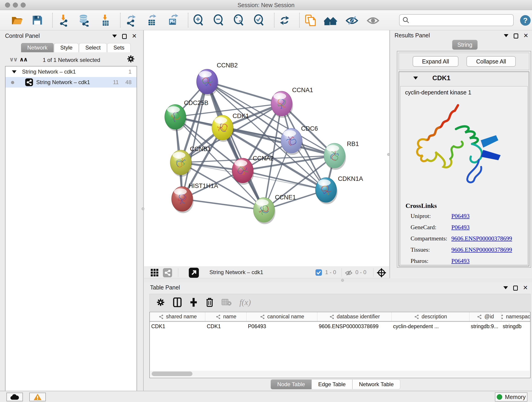  I want to click on tab-select: Select, so click(93, 48).